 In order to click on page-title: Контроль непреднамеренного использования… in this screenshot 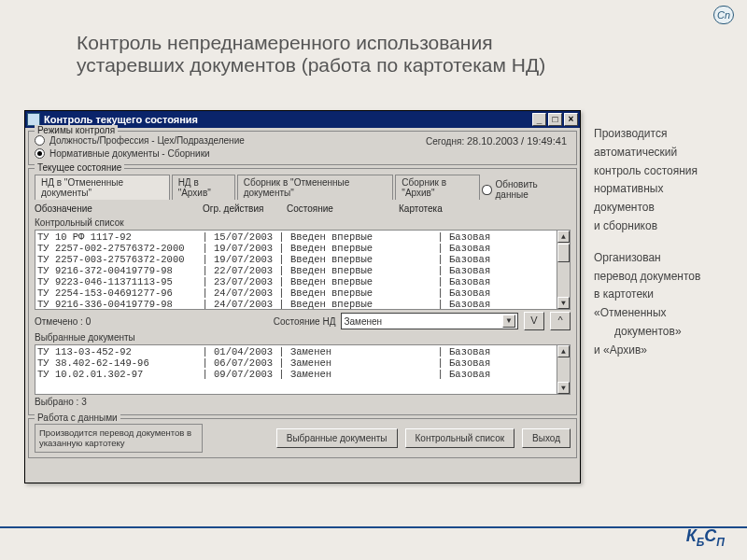, I will do `click(338, 54)`.